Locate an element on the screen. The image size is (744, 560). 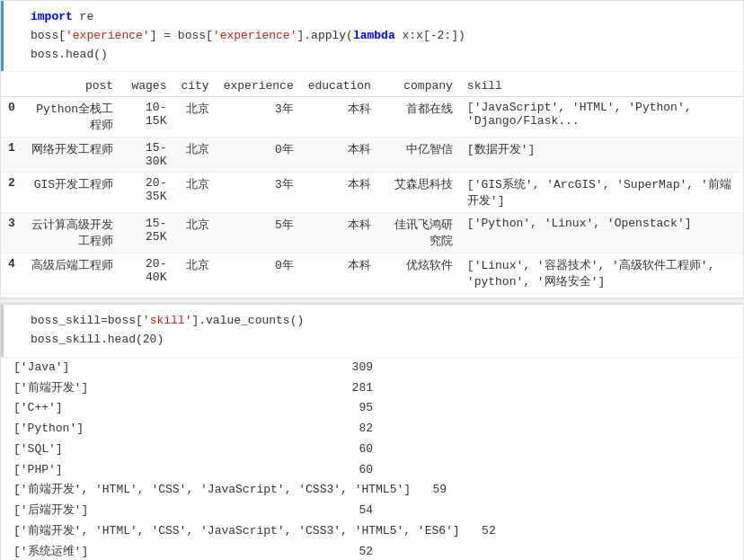
col-header-wages: wages is located at coordinates (147, 86).